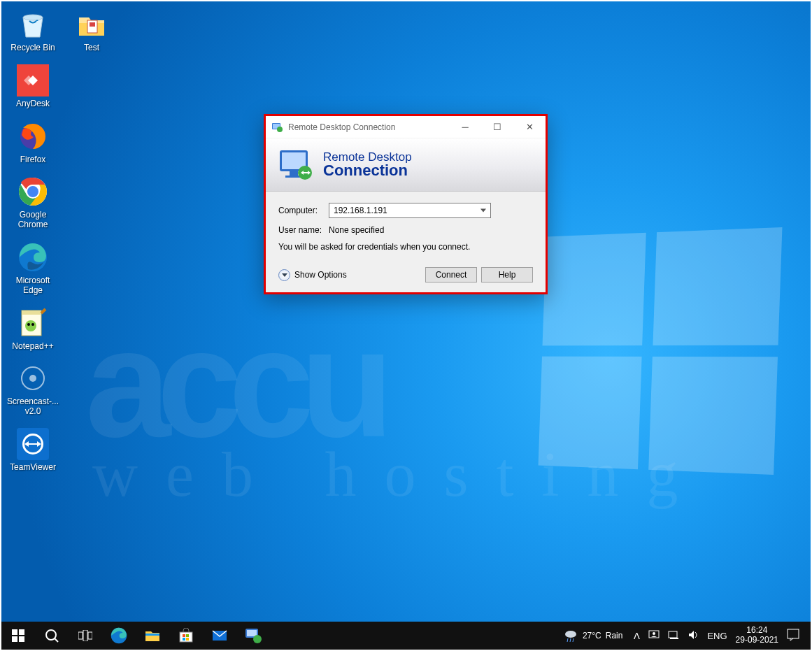 The width and height of the screenshot is (812, 651). I want to click on watermark-subtitle: web hosting, so click(399, 474).